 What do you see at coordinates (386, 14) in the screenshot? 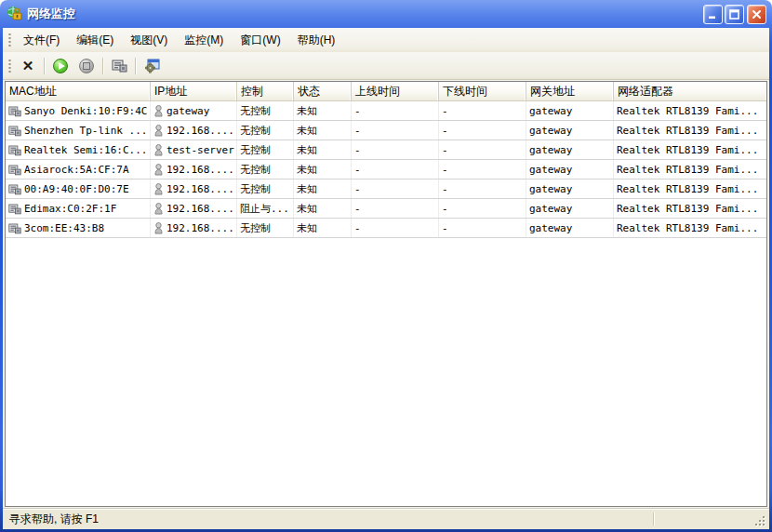
I see `title-bar: 网络监控` at bounding box center [386, 14].